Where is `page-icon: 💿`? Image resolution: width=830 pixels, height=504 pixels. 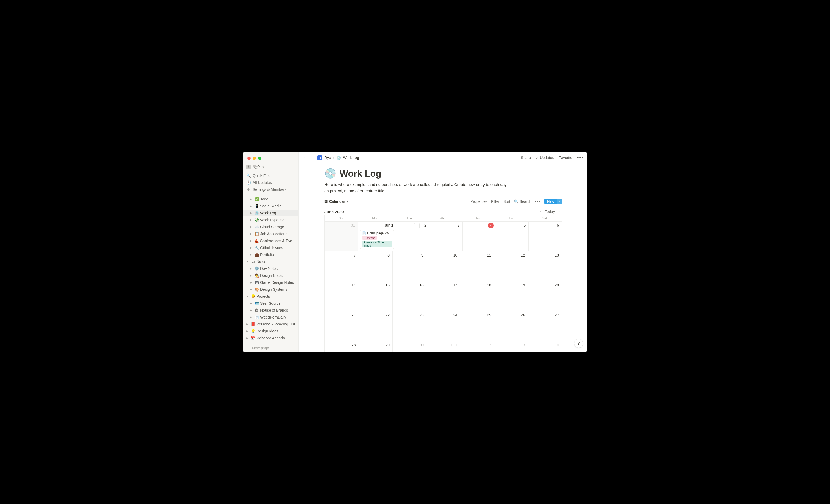 page-icon: 💿 is located at coordinates (330, 173).